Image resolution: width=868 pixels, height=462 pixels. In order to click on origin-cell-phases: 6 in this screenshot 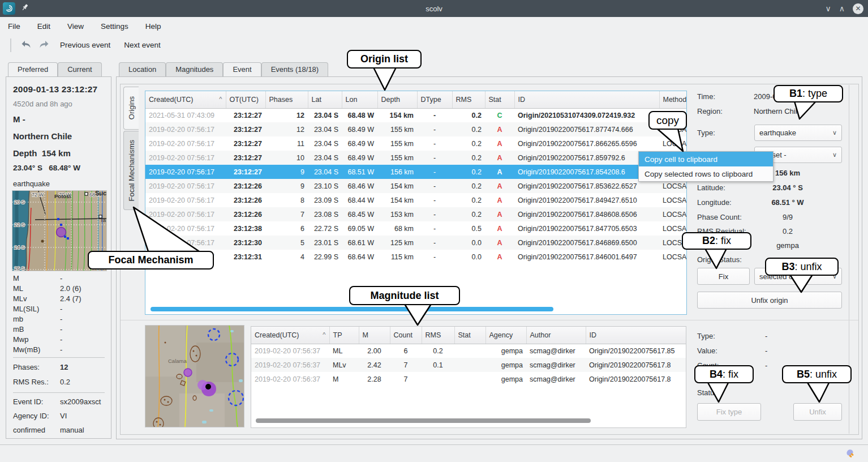, I will do `click(286, 229)`.